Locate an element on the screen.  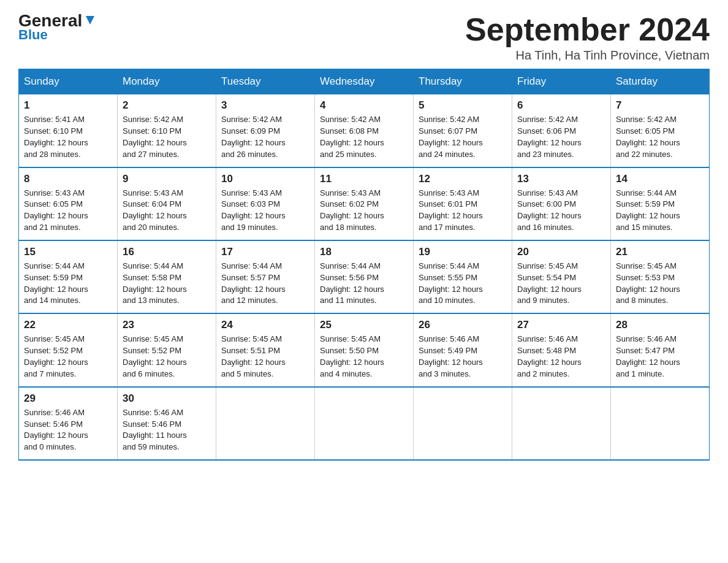
cell-info: Sunrise: 5:45 AMSunset: 5:53 PMDaylight:… is located at coordinates (660, 283).